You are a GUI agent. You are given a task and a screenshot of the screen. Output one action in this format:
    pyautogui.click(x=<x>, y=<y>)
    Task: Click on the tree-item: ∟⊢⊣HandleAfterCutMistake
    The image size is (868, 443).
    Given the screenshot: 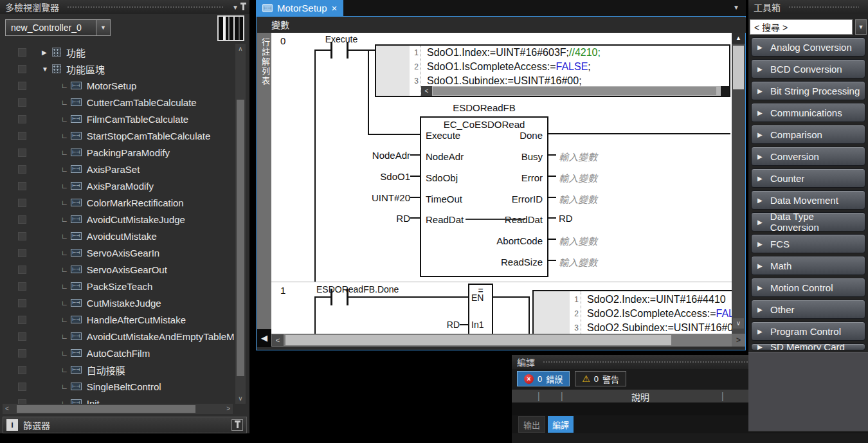 What is the action you would take?
    pyautogui.click(x=117, y=320)
    